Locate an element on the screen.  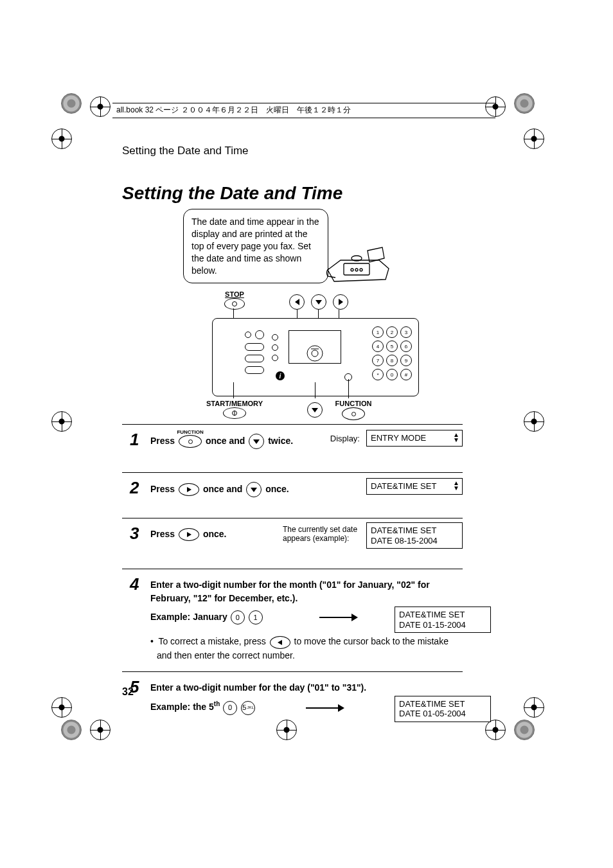
stop-button-icon is located at coordinates (235, 304).